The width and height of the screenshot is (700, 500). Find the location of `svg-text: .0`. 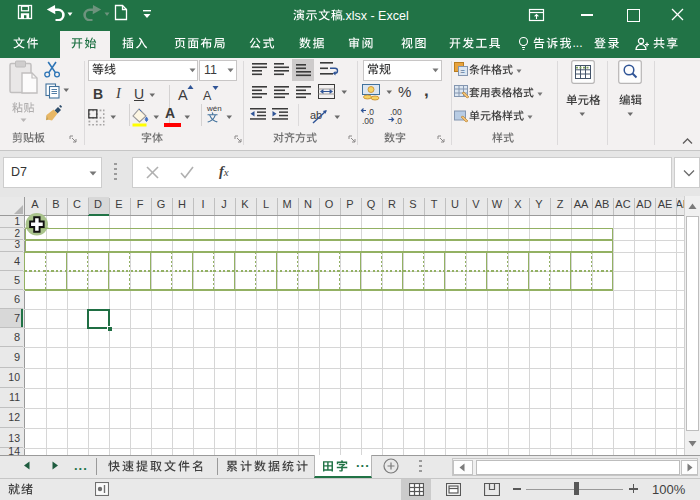

svg-text: .0 is located at coordinates (398, 121).